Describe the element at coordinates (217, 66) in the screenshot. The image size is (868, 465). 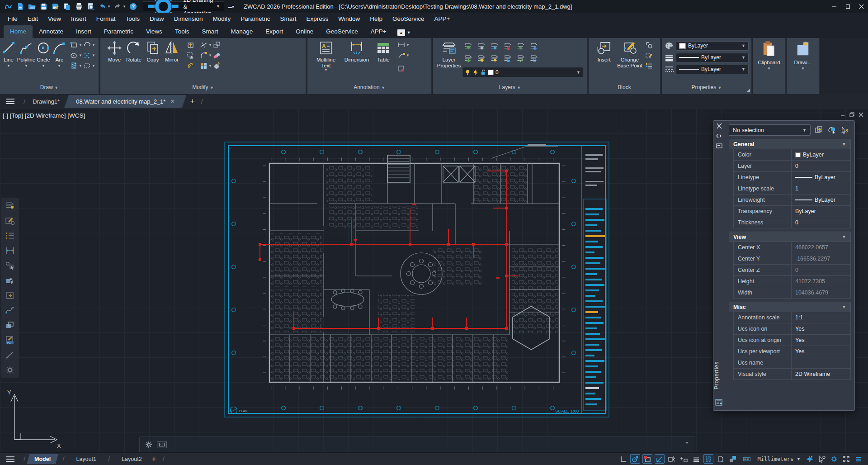
I see `explode-icon` at that location.